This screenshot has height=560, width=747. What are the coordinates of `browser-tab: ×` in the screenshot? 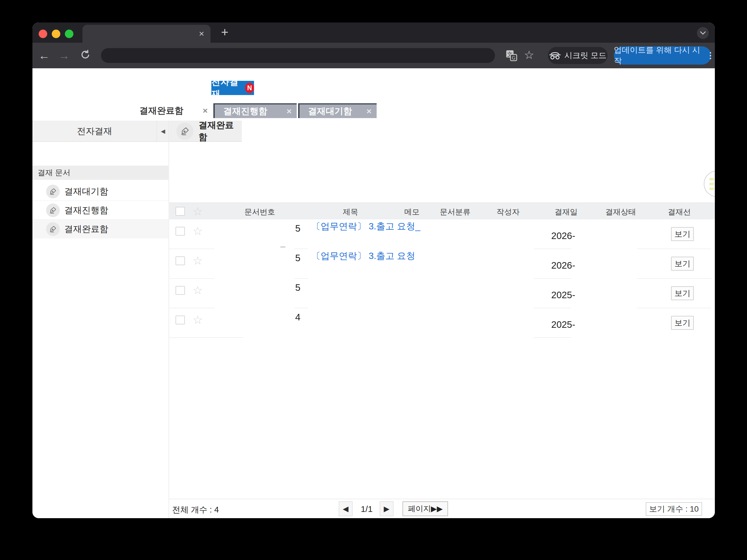 It's located at (147, 34).